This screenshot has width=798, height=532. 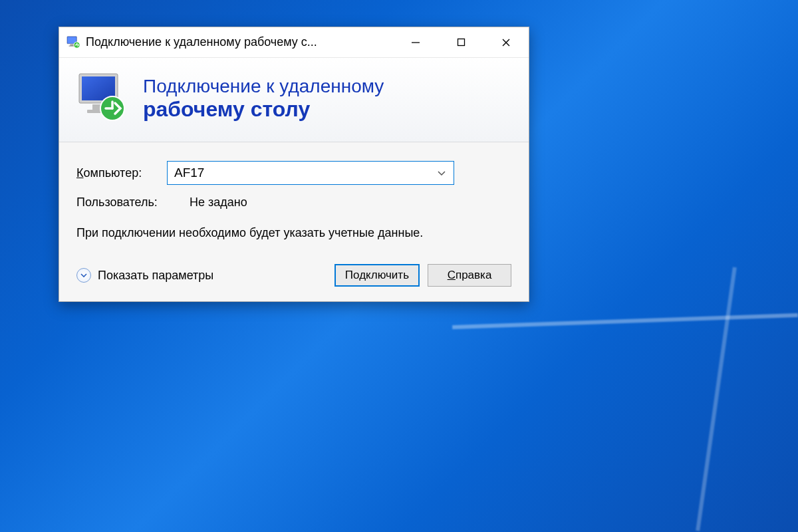 What do you see at coordinates (294, 100) in the screenshot?
I see `header-banner: Подключение к удаленному рабочему столу` at bounding box center [294, 100].